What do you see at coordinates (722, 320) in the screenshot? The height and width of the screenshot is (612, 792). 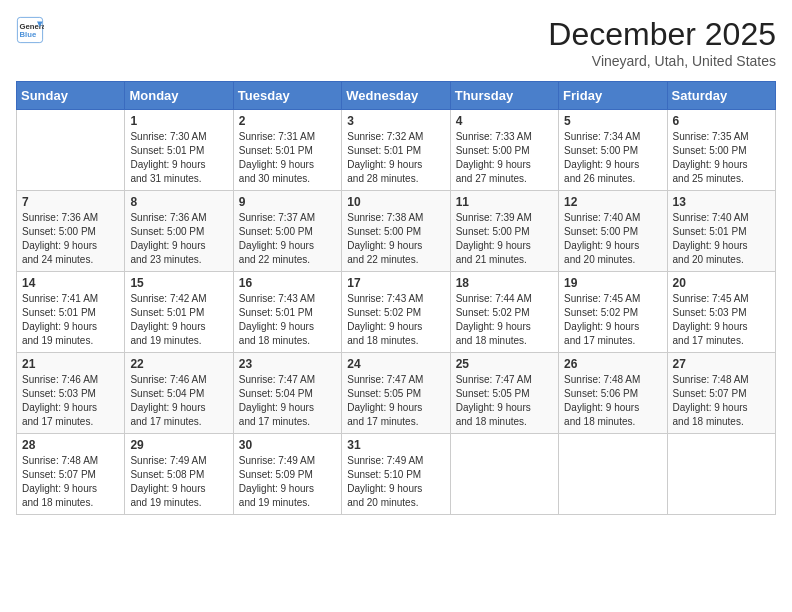 I see `day-info: Sunrise: 7:45 AMSunset: 5:03 PMDaylight:…` at bounding box center [722, 320].